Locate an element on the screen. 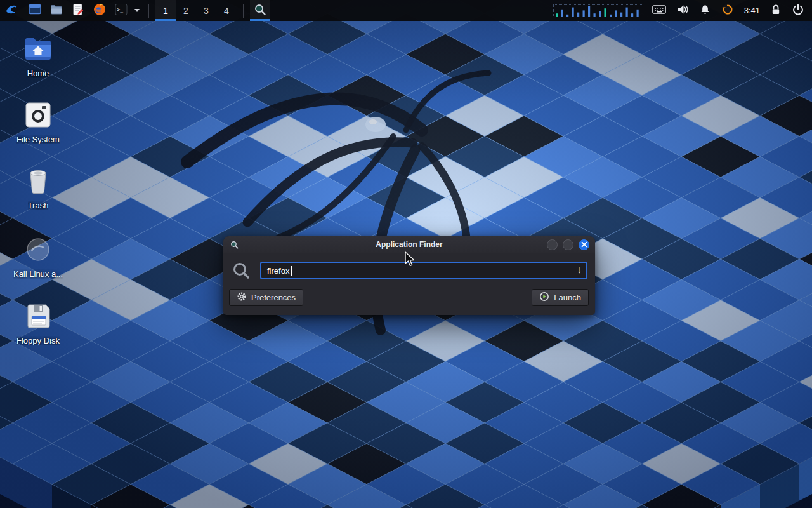 This screenshot has width=812, height=508. volume-button is located at coordinates (683, 10).